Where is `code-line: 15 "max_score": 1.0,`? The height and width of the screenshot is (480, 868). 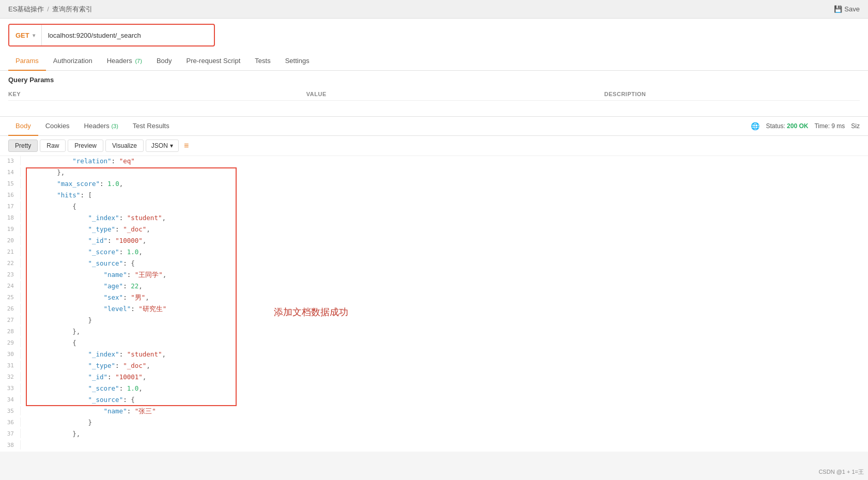
code-line: 15 "max_score": 1.0, is located at coordinates (434, 184).